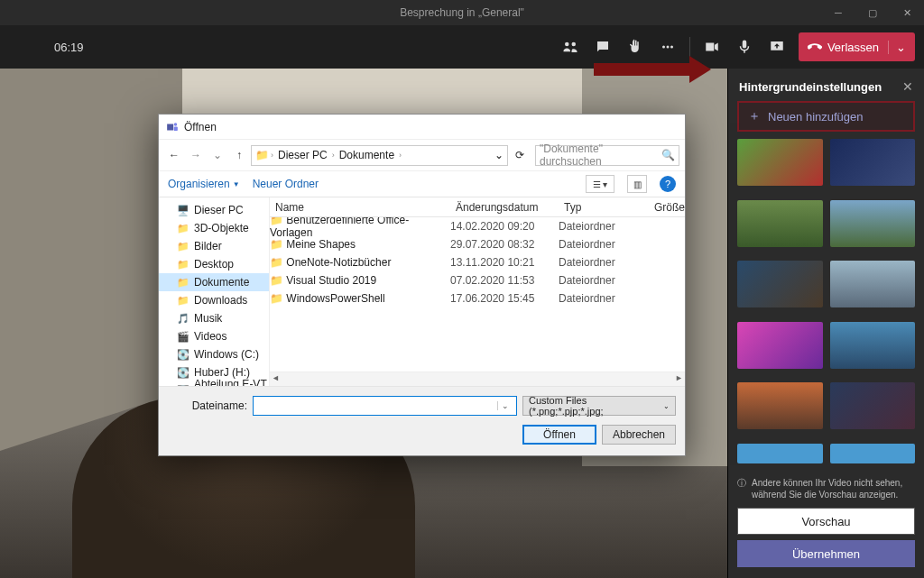 This screenshot has width=924, height=578. I want to click on cancel-button: Abbrechen, so click(639, 435).